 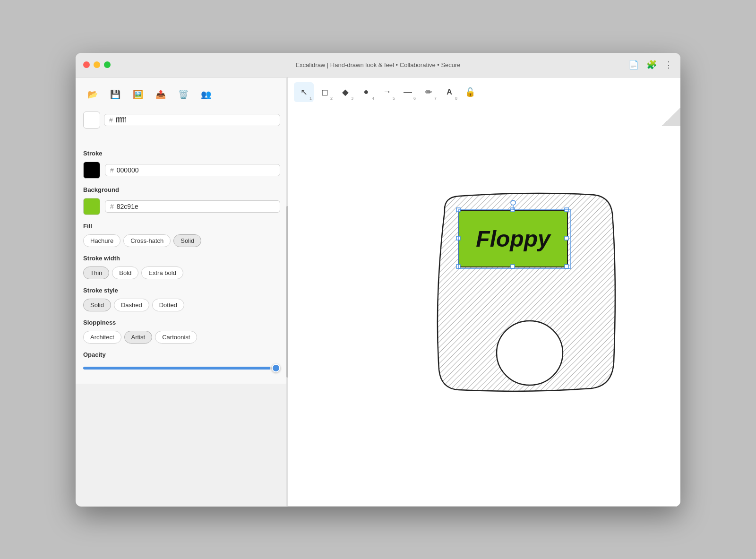 I want to click on background-row: #, so click(x=181, y=206).